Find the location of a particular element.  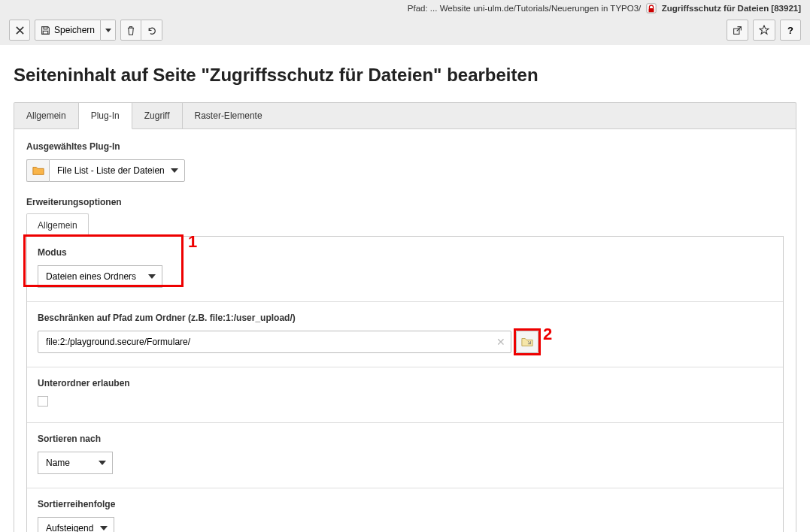

bookmark-button is located at coordinates (764, 30).